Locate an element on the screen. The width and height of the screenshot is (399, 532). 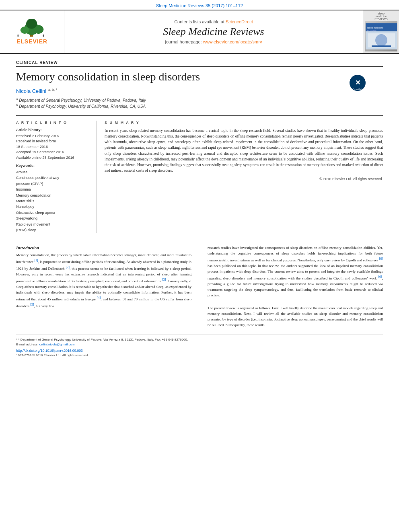
footnote-issn: 1087-0792/© 2016 Elsevier Ltd. All right… is located at coordinates (200, 355).